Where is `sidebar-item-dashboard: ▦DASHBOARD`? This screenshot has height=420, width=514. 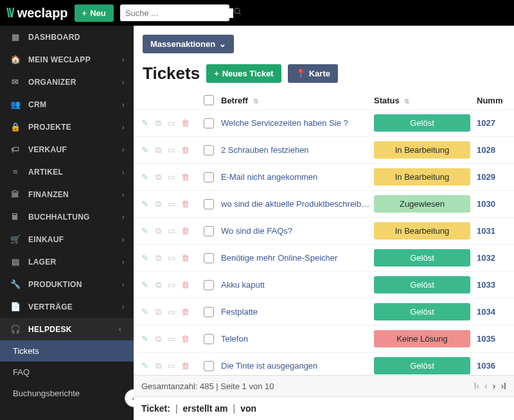
sidebar-item-dashboard: ▦DASHBOARD is located at coordinates (67, 37).